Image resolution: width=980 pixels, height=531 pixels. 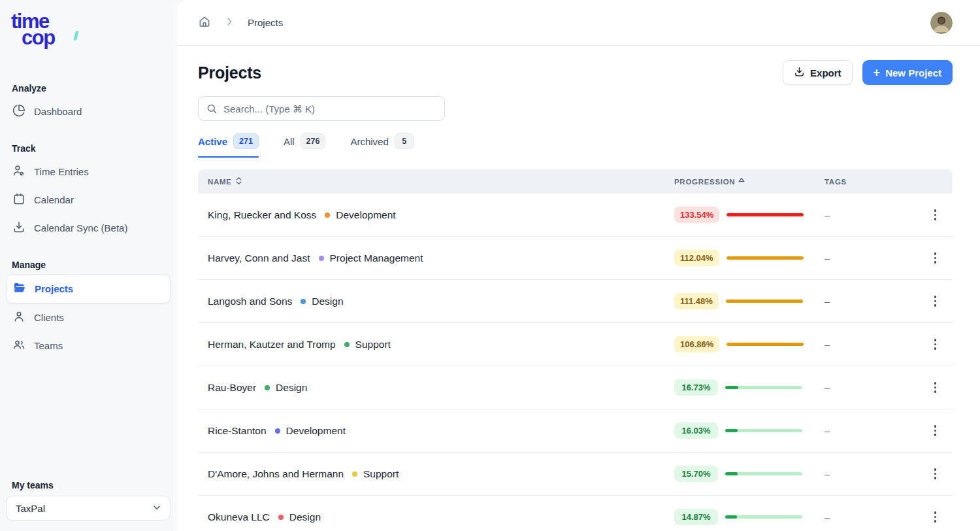 What do you see at coordinates (88, 200) in the screenshot?
I see `sidebar-item-calendar: Calendar` at bounding box center [88, 200].